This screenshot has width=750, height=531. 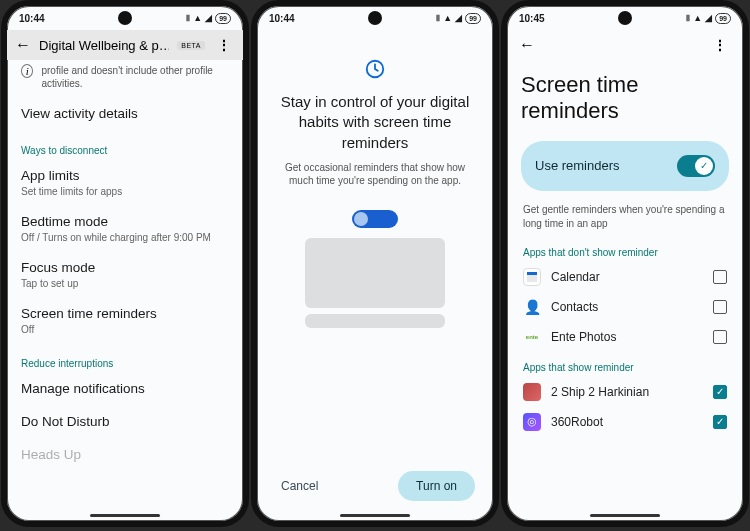 What do you see at coordinates (135, 77) in the screenshot?
I see `info-text: profile and doesn't include other profil…` at bounding box center [135, 77].